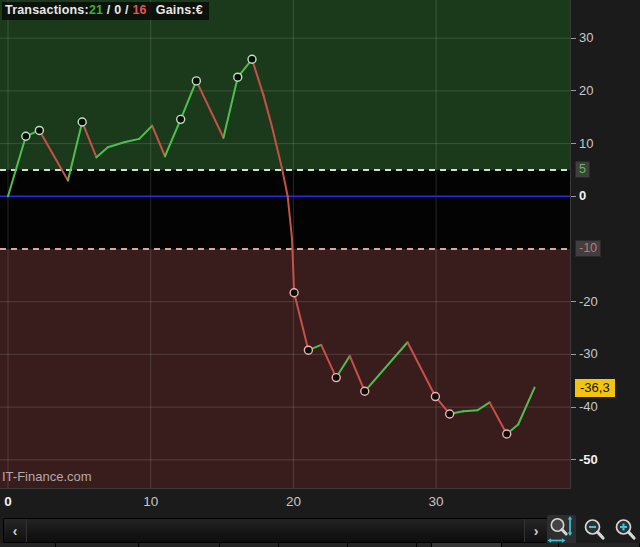  I want to click on zoom-out-button, so click(594, 530).